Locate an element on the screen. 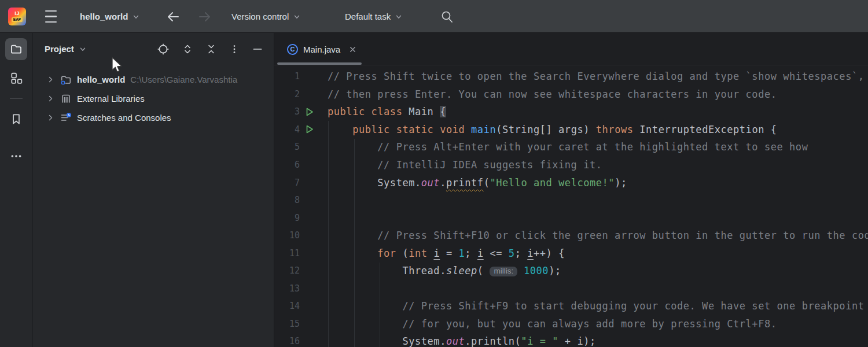 The image size is (868, 347). code-line: 1// Press Shift twice to open the Search… is located at coordinates (571, 76).